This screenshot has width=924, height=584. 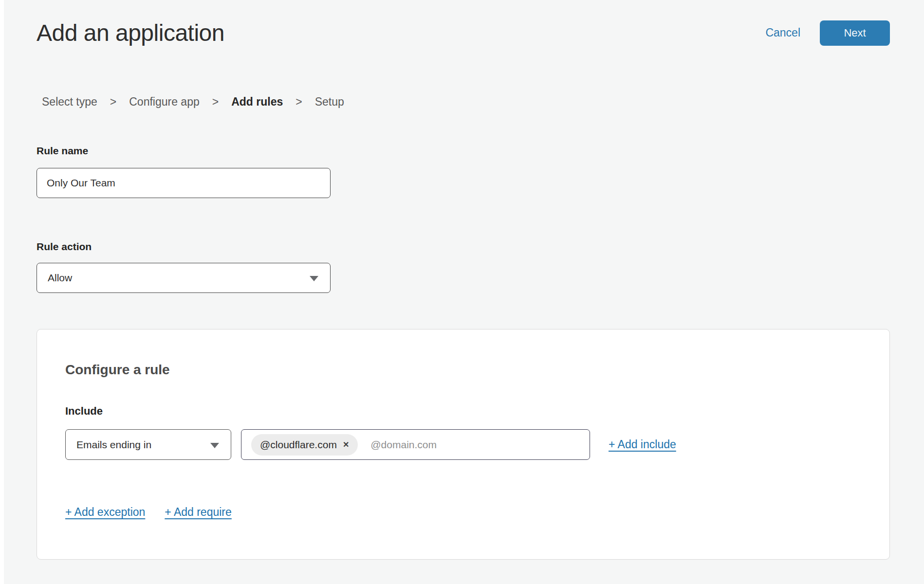 I want to click on breadcrumb-step-select-type: Select type, so click(x=70, y=102).